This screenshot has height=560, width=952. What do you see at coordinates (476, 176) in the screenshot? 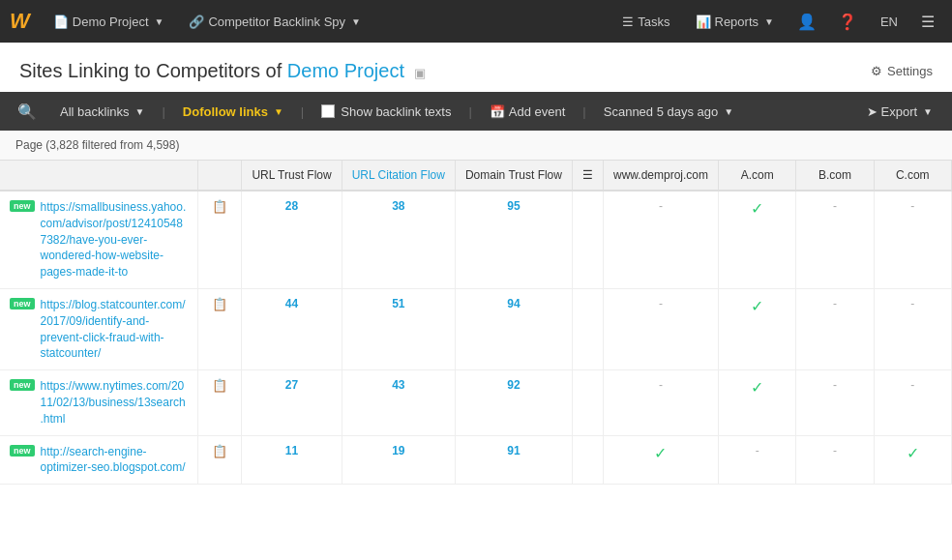
I see `table-header-row: URL Trust Flow URL Citation Flow Domain …` at bounding box center [476, 176].